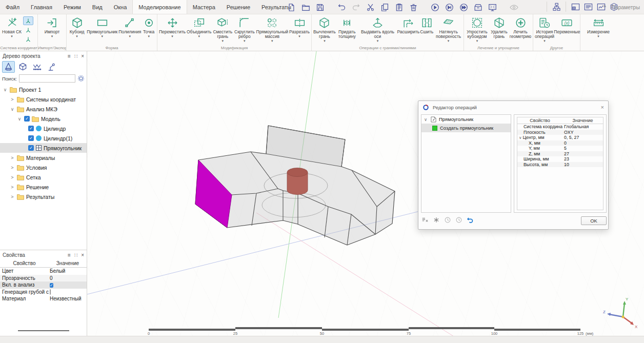 This screenshot has height=343, width=644. I want to click on save-button, so click(320, 7).